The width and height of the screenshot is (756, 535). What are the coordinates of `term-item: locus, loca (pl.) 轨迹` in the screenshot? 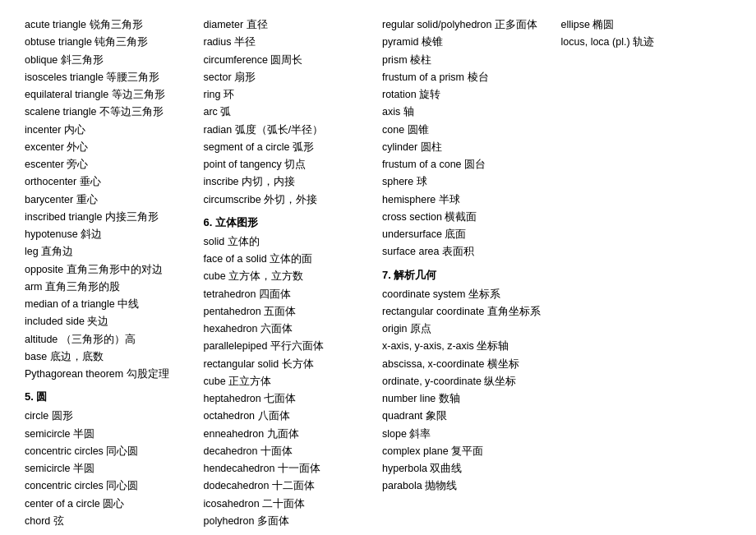 It's located at (647, 43).